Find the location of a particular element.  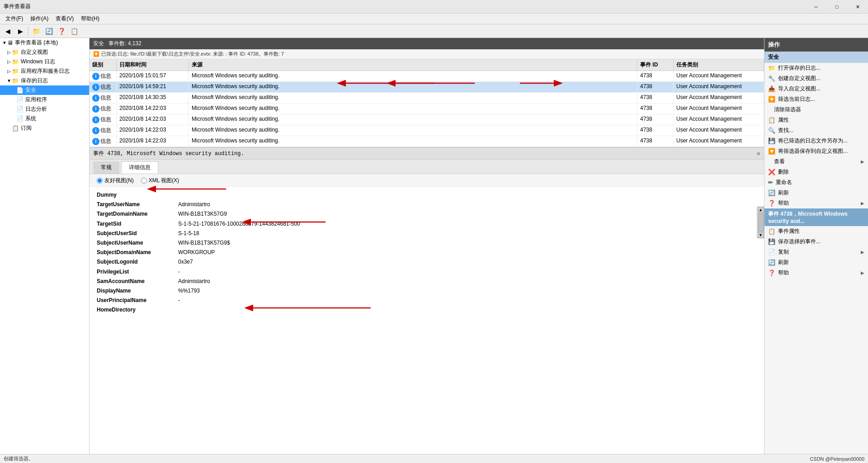

right-sidebar-header: 操作 is located at coordinates (816, 45).